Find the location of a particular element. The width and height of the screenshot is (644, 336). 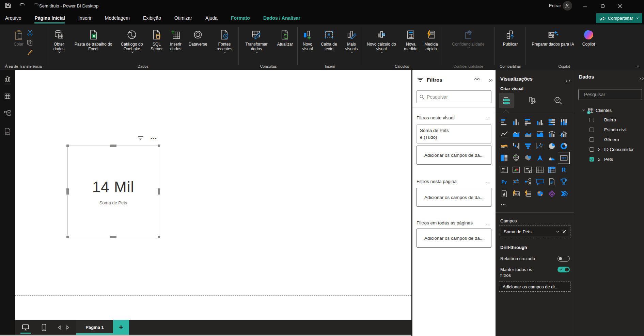

filter-card: Soma de Pets é (Tudo) is located at coordinates (454, 134).